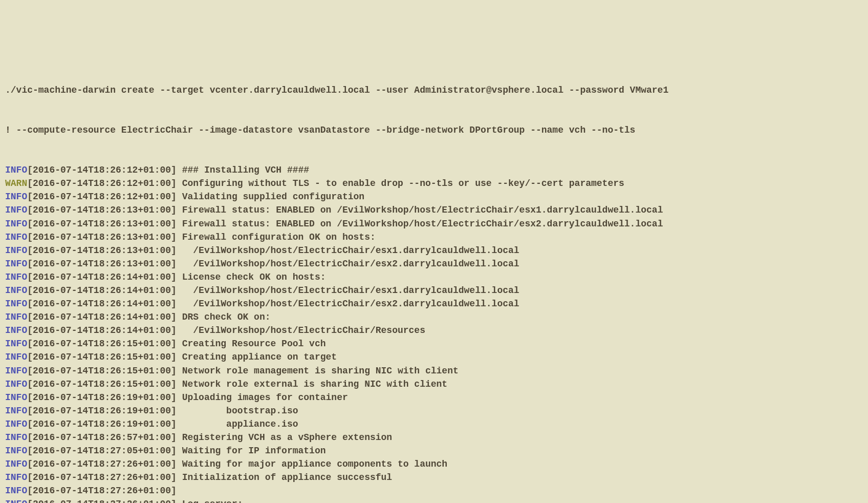  Describe the element at coordinates (285, 437) in the screenshot. I see `log-message: Registering VCH as a vSphere extension` at that location.